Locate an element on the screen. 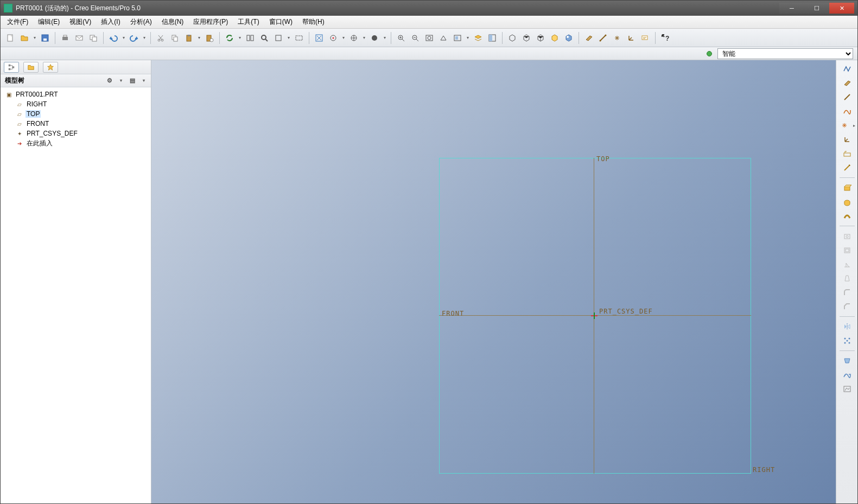  enhanced-button is located at coordinates (569, 38).